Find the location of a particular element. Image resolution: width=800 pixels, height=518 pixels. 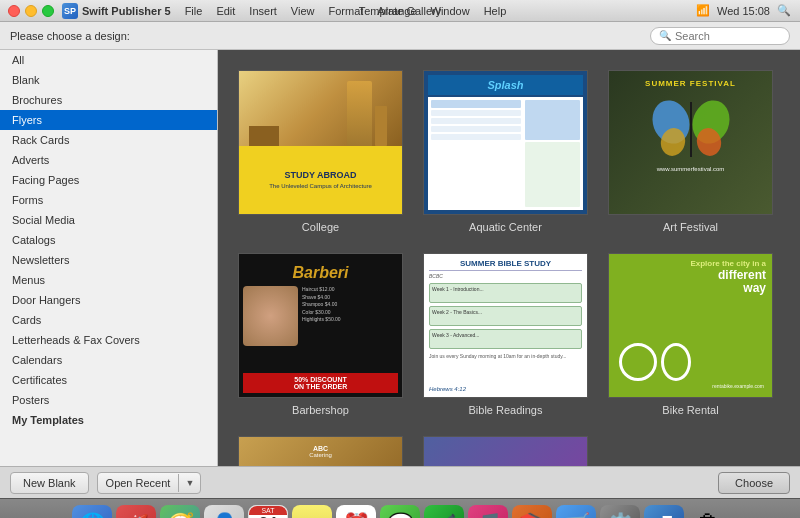

titlebar: SP Swift Publisher 5 File Edit Insert Vi… is located at coordinates (400, 11).